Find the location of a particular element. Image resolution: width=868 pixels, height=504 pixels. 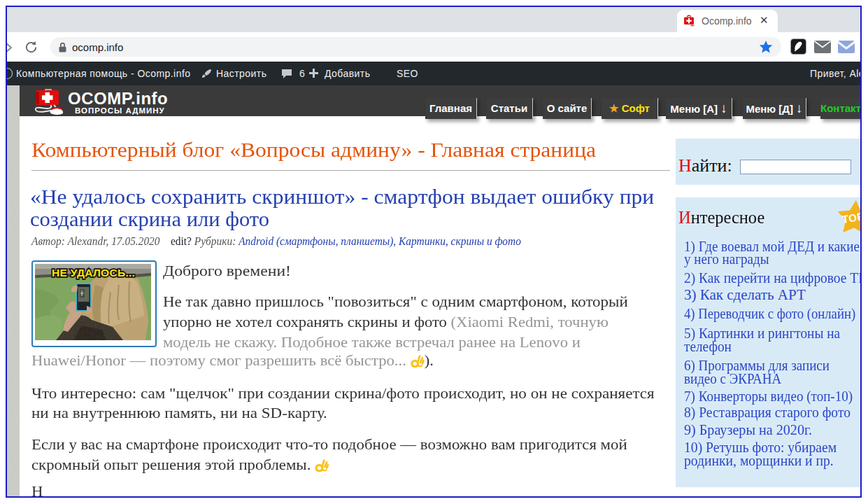

svg-text: ВОПРОСЫ АДМИНУ is located at coordinates (120, 111).